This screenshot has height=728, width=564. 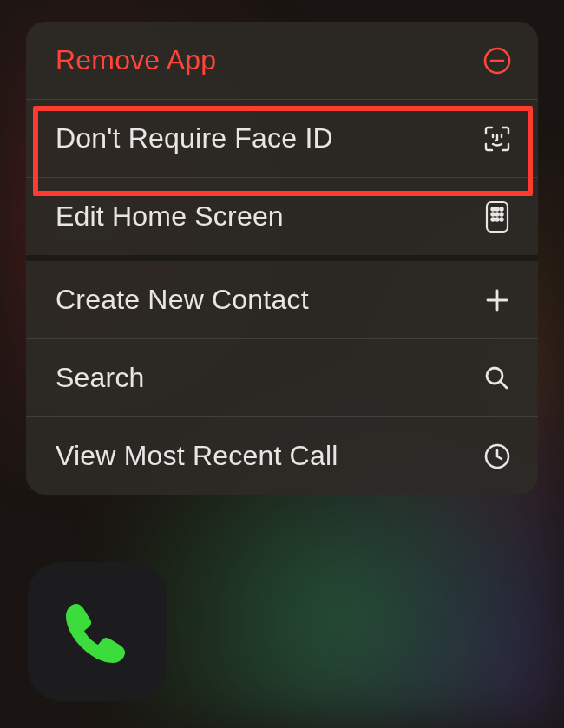 I want to click on menu-item-label: View Most Recent Call, so click(x=197, y=456).